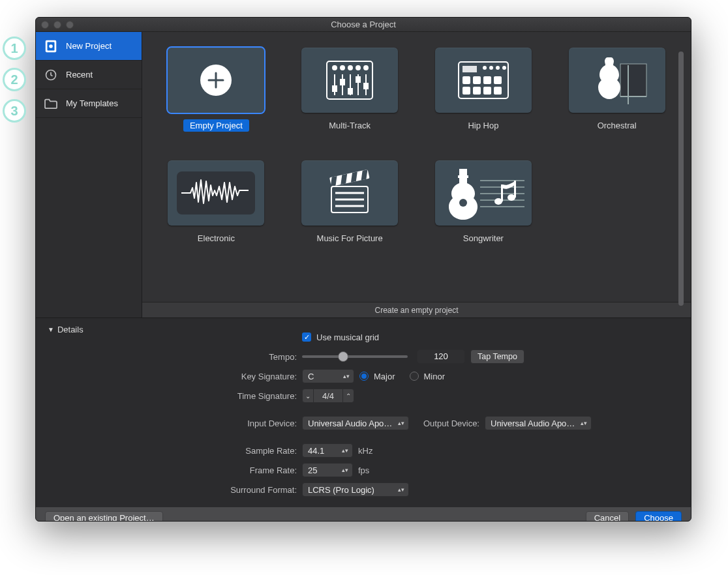 The width and height of the screenshot is (728, 575). I want to click on annotation-badge-3: 3, so click(14, 111).